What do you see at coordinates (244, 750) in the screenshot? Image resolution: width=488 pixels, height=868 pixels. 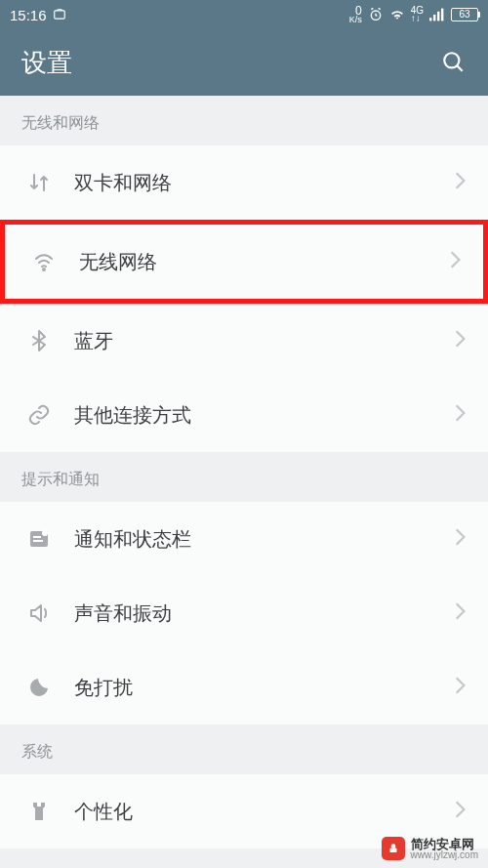 I see `section-header: 系统` at bounding box center [244, 750].